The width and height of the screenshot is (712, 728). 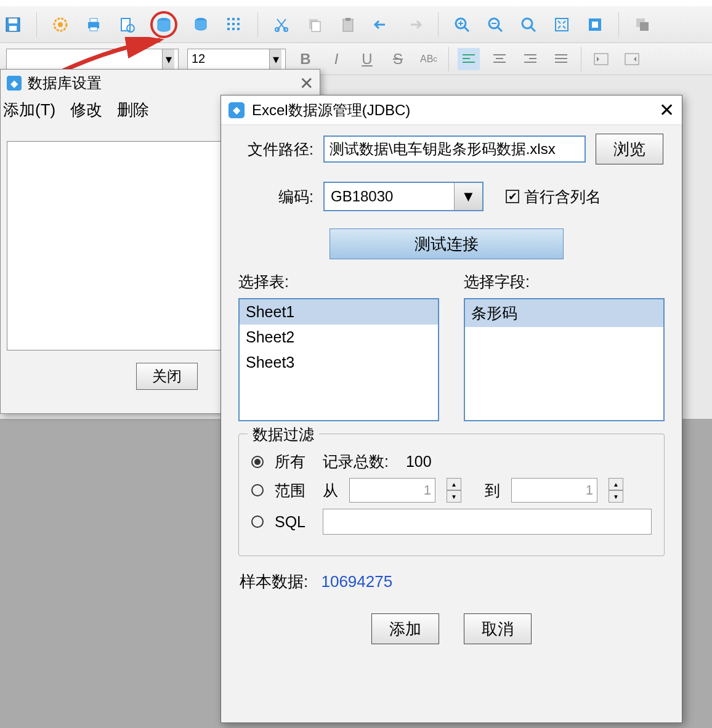 What do you see at coordinates (331, 110) in the screenshot?
I see `dialog-title: Excel数据源管理(JDBC)` at bounding box center [331, 110].